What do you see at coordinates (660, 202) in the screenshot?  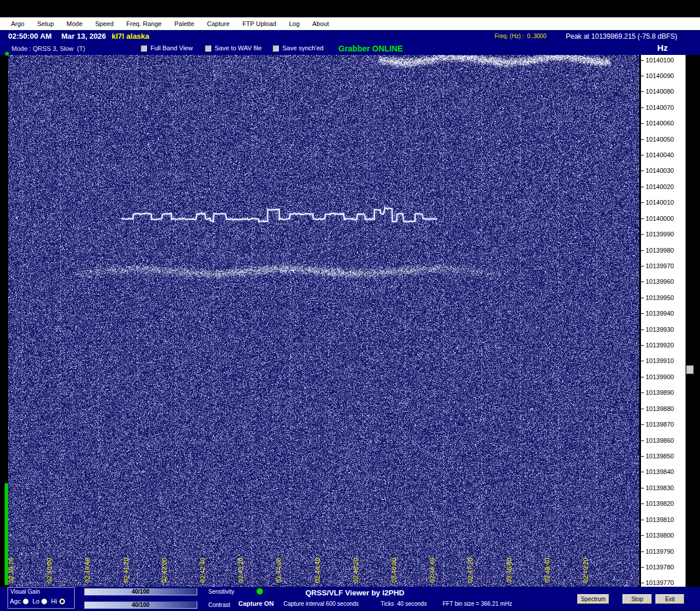 I see `freq-value: 10140010` at bounding box center [660, 202].